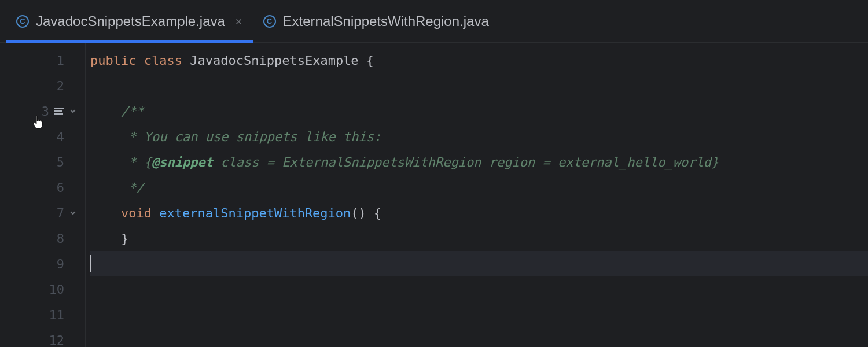 This screenshot has height=347, width=868. I want to click on close-icon: ×, so click(239, 21).